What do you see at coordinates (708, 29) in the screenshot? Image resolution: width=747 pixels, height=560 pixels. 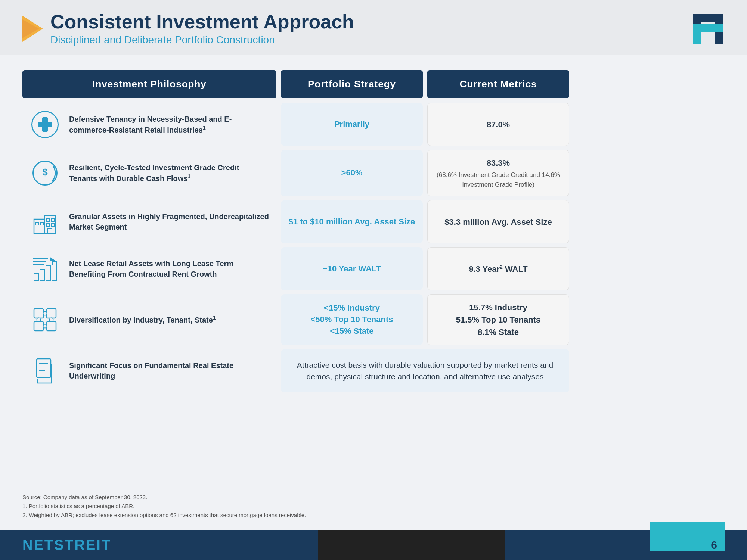 I see `logo-container` at bounding box center [708, 29].